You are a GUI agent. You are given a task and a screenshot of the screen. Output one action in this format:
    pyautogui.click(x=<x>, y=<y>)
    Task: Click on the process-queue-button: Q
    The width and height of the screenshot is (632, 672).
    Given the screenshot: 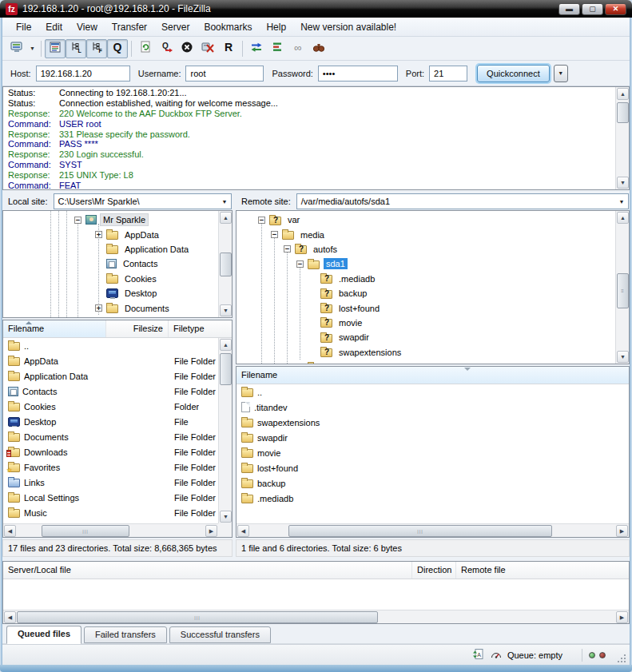 What is the action you would take?
    pyautogui.click(x=166, y=49)
    